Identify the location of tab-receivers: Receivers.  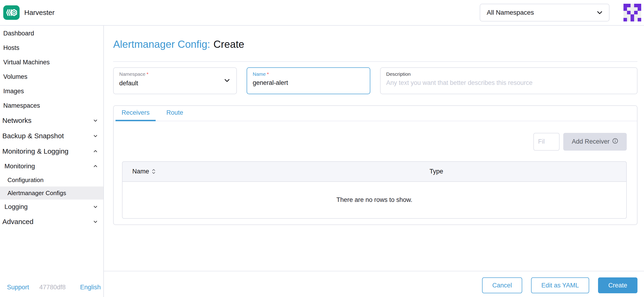
(136, 113).